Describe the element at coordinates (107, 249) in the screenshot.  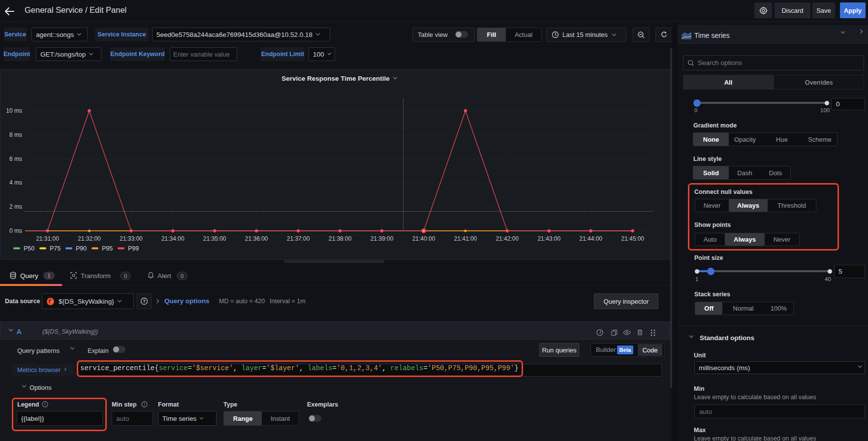
I see `svg-text: P95` at that location.